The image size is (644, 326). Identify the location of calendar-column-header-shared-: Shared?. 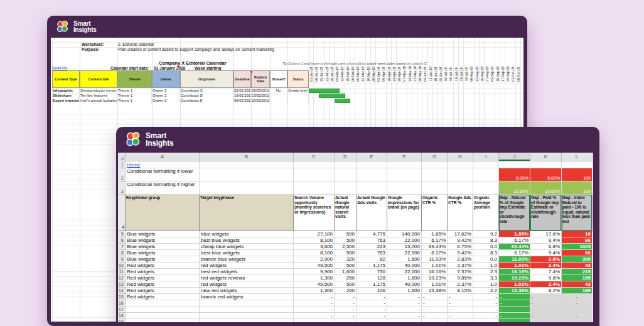
(279, 79).